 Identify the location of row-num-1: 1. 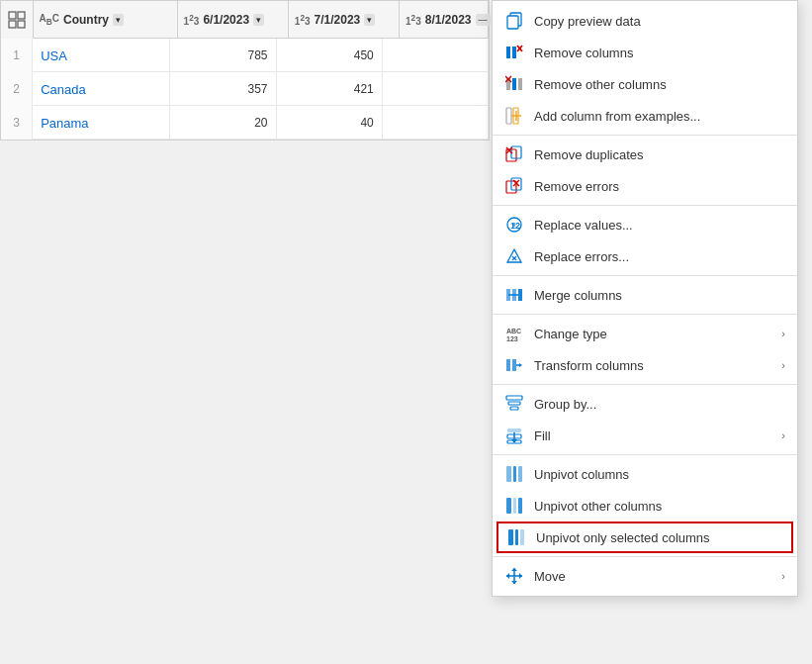
(17, 55).